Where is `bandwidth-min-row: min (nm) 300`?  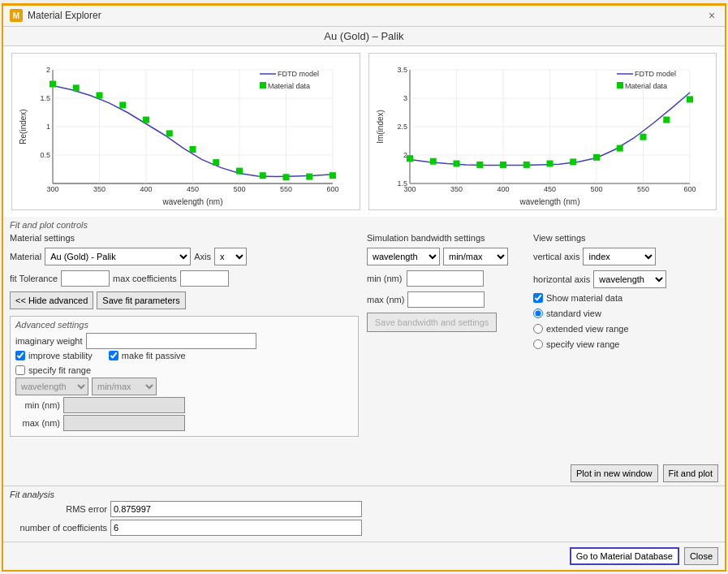
bandwidth-min-row: min (nm) 300 is located at coordinates (446, 278).